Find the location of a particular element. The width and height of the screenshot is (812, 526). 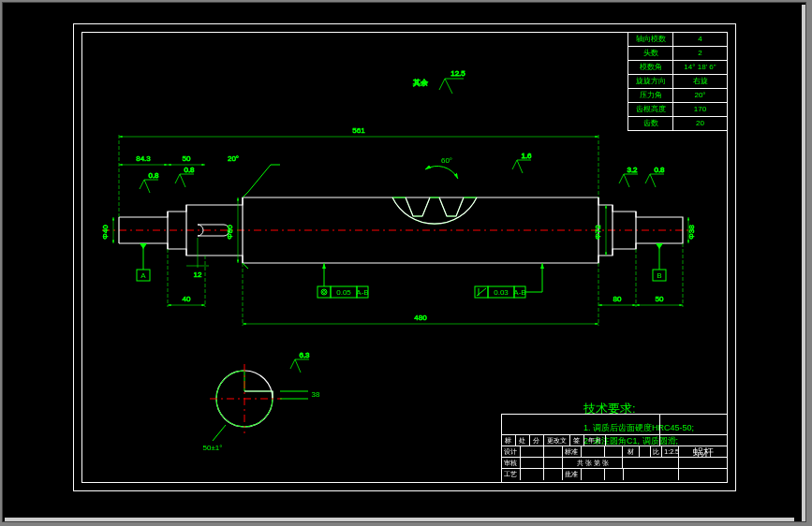

fcf-1: 0.05 A-B is located at coordinates (343, 281).